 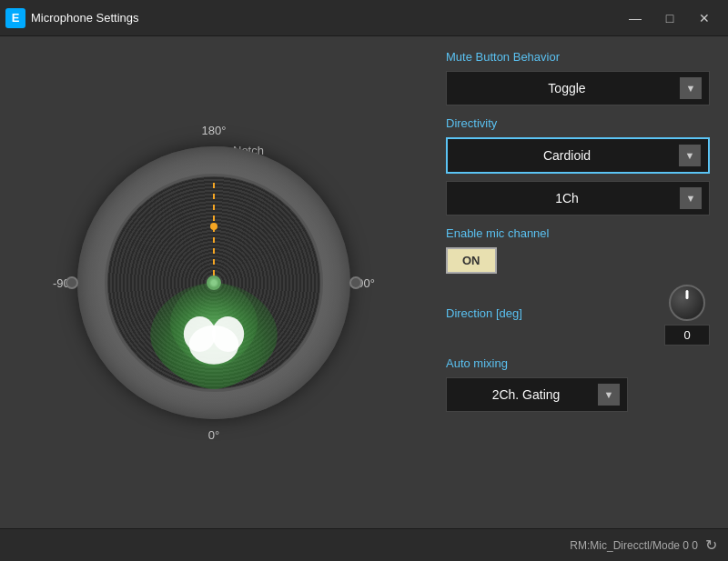 What do you see at coordinates (633, 546) in the screenshot?
I see `status-text: RM:Mic_Direcctl/Mode 0 0` at bounding box center [633, 546].